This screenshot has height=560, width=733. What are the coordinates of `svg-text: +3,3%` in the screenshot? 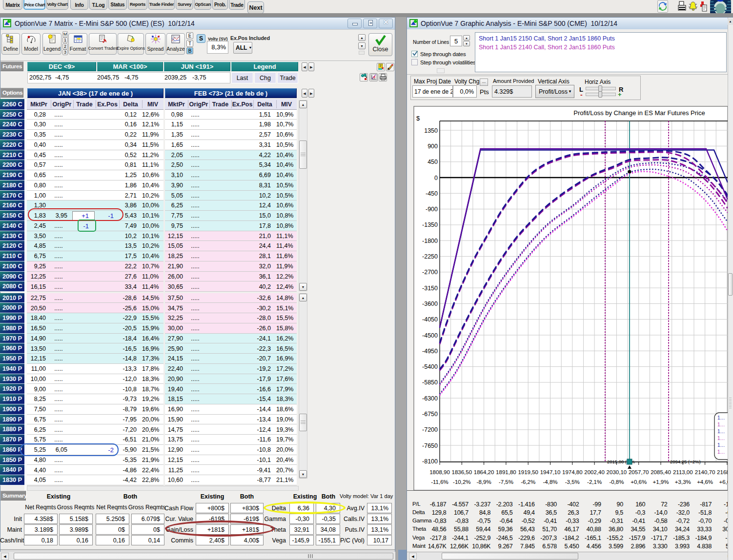 It's located at (683, 482).